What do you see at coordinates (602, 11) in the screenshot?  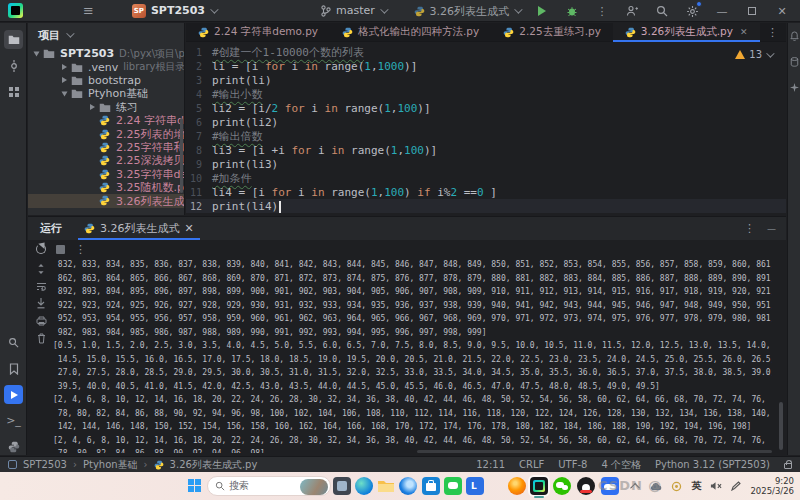 I see `more-actions-icon: ⋮` at bounding box center [602, 11].